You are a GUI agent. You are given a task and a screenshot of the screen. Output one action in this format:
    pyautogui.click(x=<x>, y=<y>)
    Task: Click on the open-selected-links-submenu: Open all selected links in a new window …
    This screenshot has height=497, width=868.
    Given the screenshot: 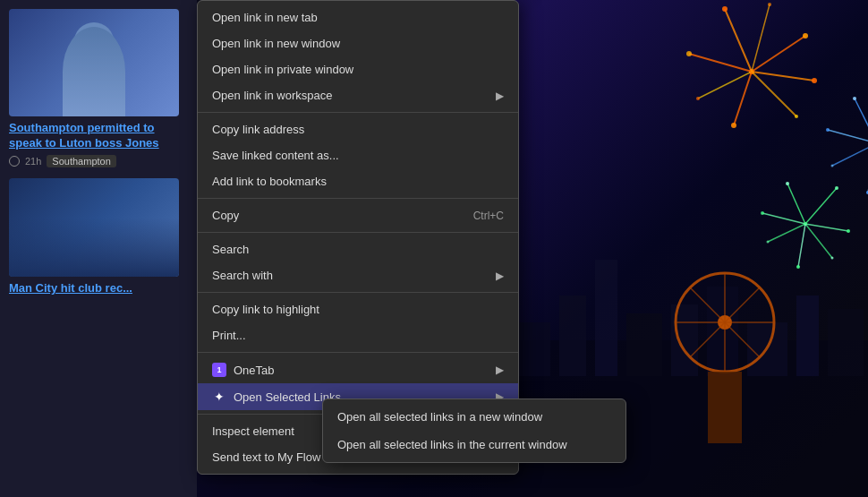 What is the action you would take?
    pyautogui.click(x=474, y=431)
    